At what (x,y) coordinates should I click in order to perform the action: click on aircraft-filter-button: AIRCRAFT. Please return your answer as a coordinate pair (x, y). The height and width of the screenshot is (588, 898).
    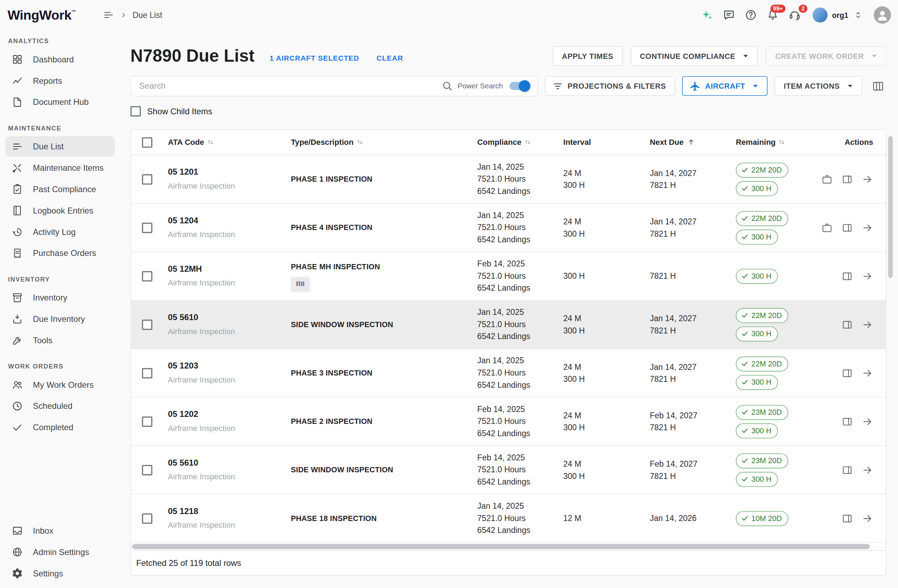
    Looking at the image, I should click on (724, 86).